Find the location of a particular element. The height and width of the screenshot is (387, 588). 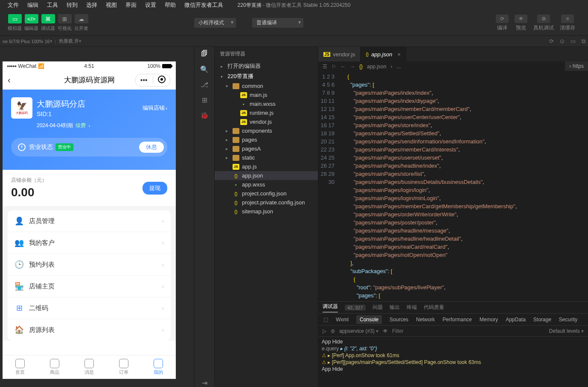

folder-components: ▸components is located at coordinates (266, 131).